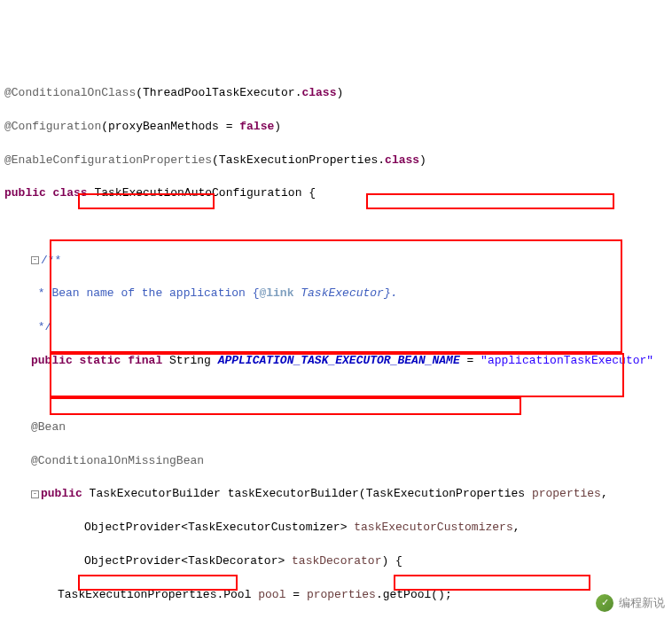  What do you see at coordinates (605, 603) in the screenshot?
I see `wechat-icon: ✓` at bounding box center [605, 603].